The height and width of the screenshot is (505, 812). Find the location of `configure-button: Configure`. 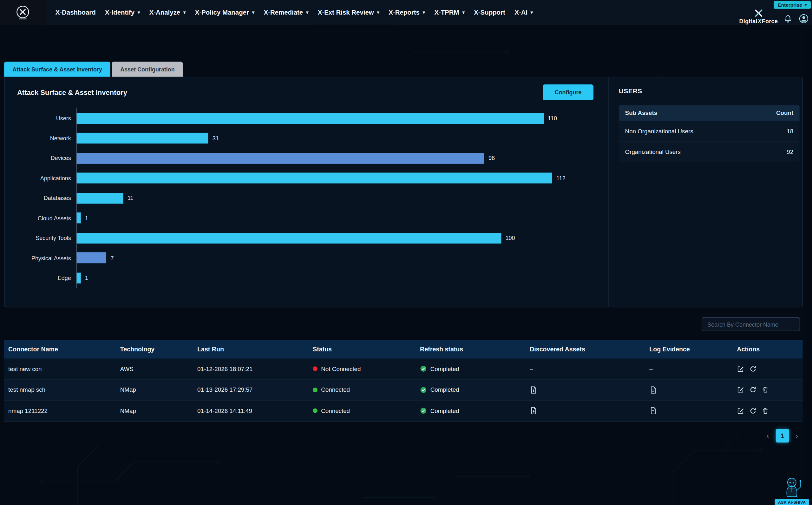

configure-button: Configure is located at coordinates (568, 92).